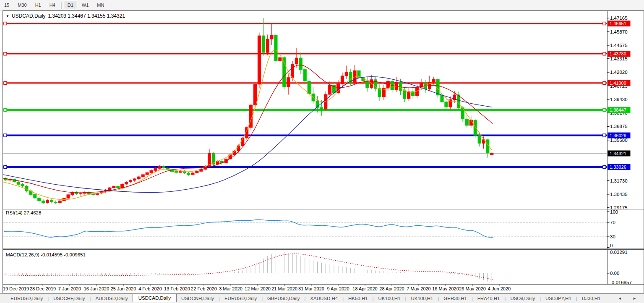 This screenshot has width=644, height=303. I want to click on timeframe-button-d1: D1, so click(70, 5).